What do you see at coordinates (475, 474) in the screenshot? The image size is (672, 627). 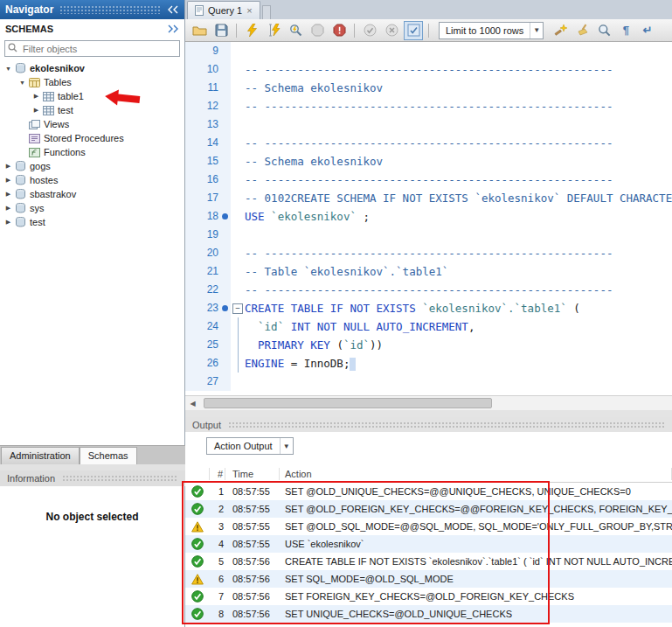 I see `column-header-action: Action` at bounding box center [475, 474].